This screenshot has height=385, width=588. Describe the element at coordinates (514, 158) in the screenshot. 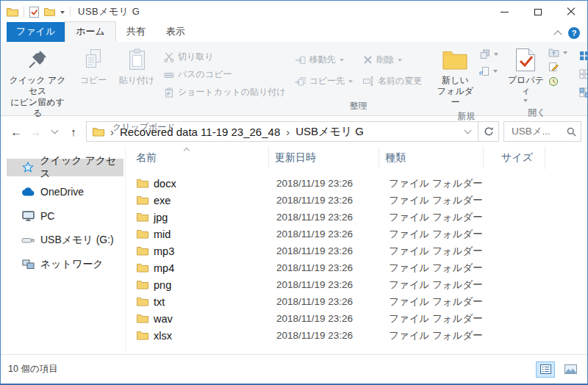

I see `column-header-size: サイズ` at that location.